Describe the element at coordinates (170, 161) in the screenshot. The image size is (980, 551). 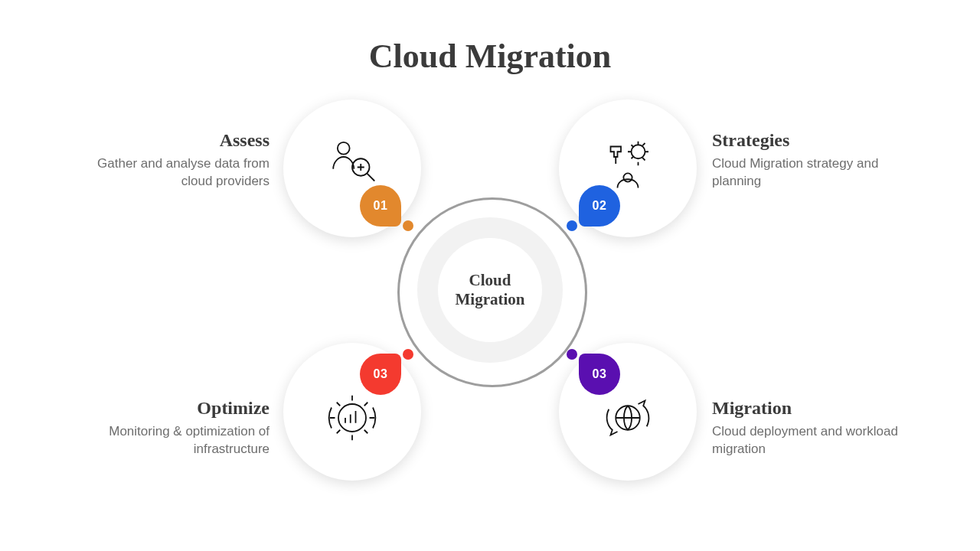
I see `text-tl: Assess Gather and analyse data from clou…` at that location.